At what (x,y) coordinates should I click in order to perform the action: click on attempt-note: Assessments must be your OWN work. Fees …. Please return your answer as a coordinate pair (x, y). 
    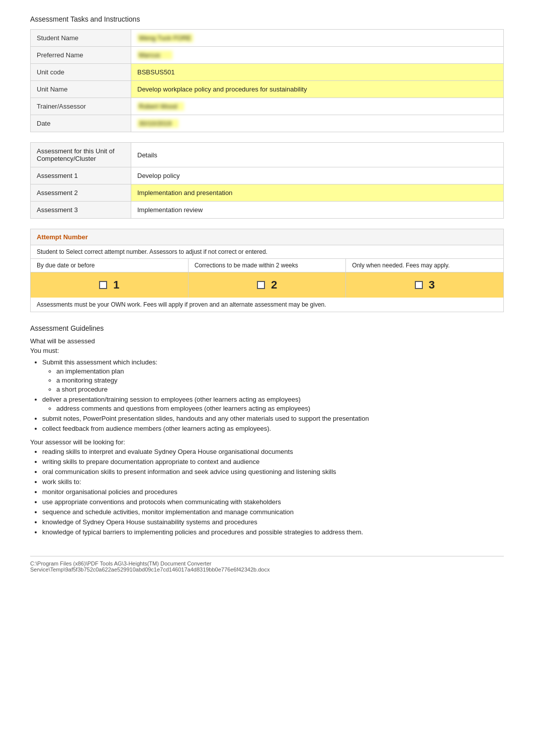
    Looking at the image, I should click on (267, 305).